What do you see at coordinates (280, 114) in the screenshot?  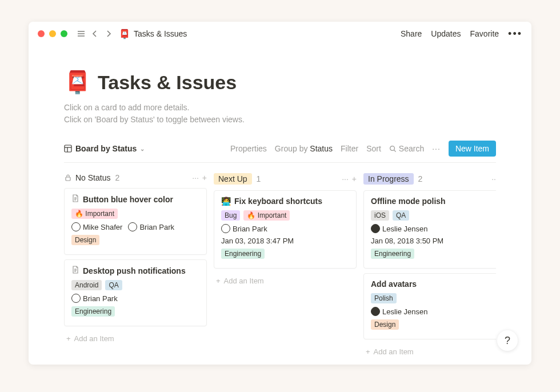 I see `page-description: Click on a card to add more details. Cli…` at bounding box center [280, 114].